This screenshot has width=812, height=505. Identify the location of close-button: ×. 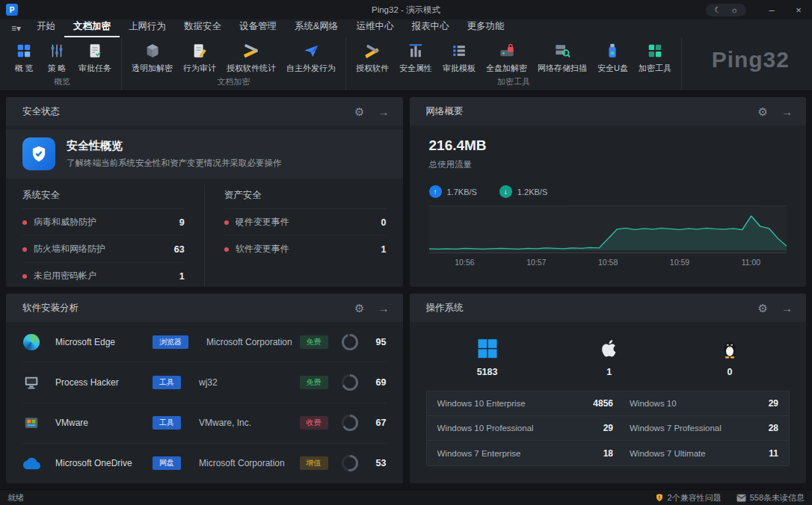
(799, 10).